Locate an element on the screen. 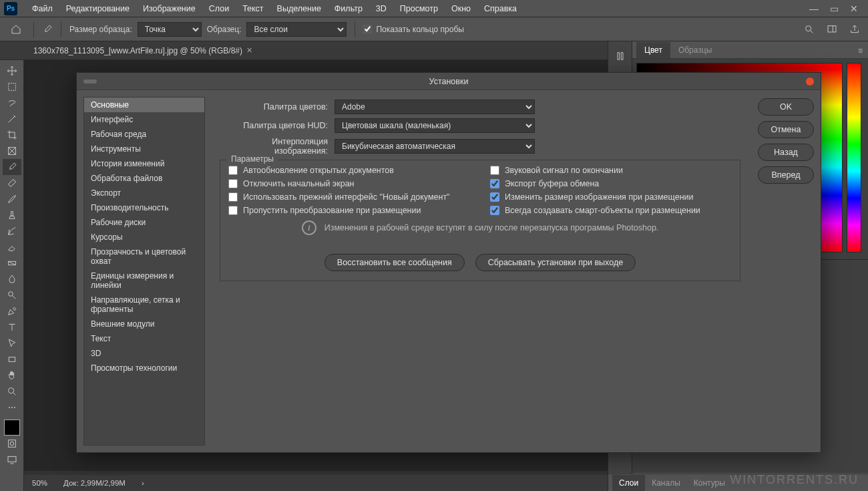  tab-paths: Контуры is located at coordinates (709, 483).